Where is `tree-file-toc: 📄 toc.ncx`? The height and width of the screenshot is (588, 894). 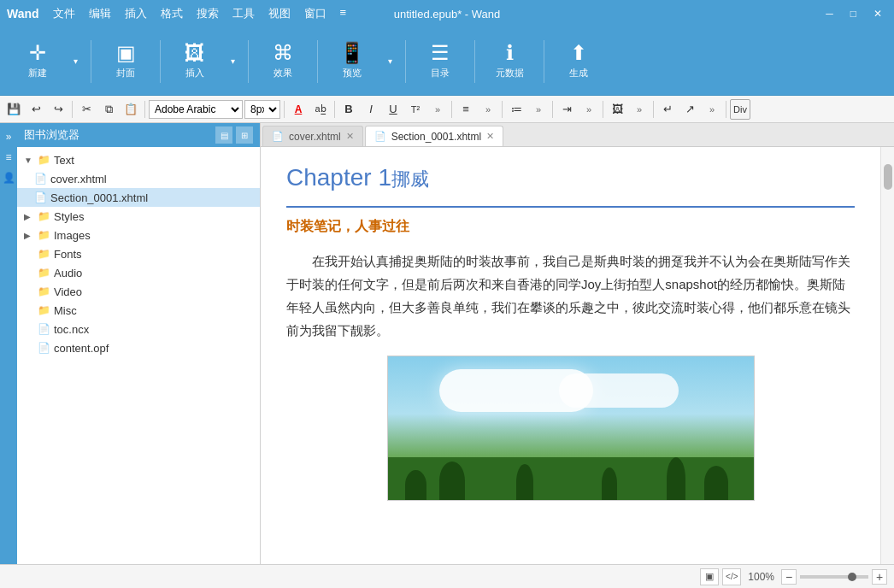
tree-file-toc: 📄 toc.ncx is located at coordinates (138, 329).